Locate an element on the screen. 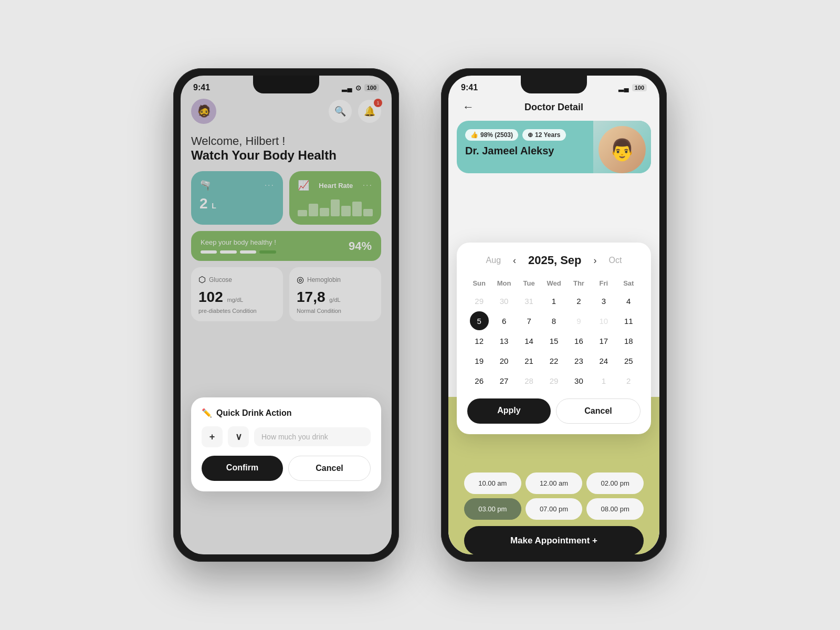  time-slot-0700pm: 07.00 pm is located at coordinates (554, 509).